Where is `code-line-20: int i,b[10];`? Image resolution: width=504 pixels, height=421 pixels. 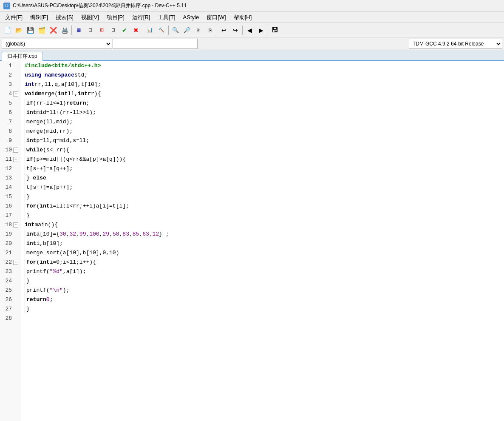 code-line-20: int i,b[10]; is located at coordinates (263, 244).